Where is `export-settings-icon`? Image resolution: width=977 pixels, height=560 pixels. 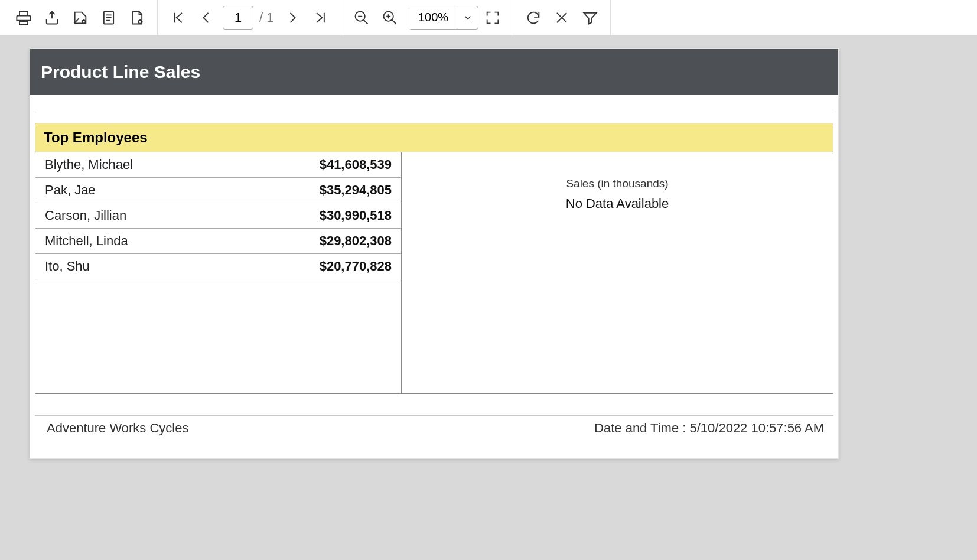 export-settings-icon is located at coordinates (80, 18).